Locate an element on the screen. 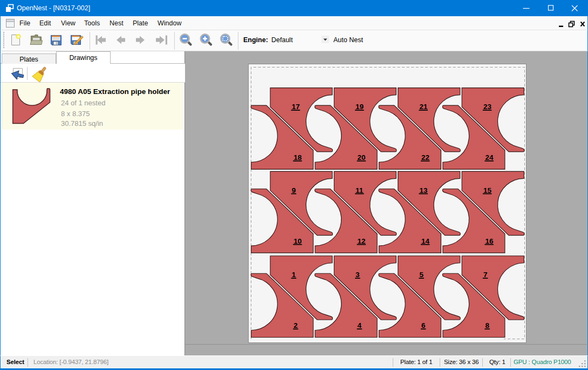 The width and height of the screenshot is (588, 370). svg-text: 17 is located at coordinates (296, 107).